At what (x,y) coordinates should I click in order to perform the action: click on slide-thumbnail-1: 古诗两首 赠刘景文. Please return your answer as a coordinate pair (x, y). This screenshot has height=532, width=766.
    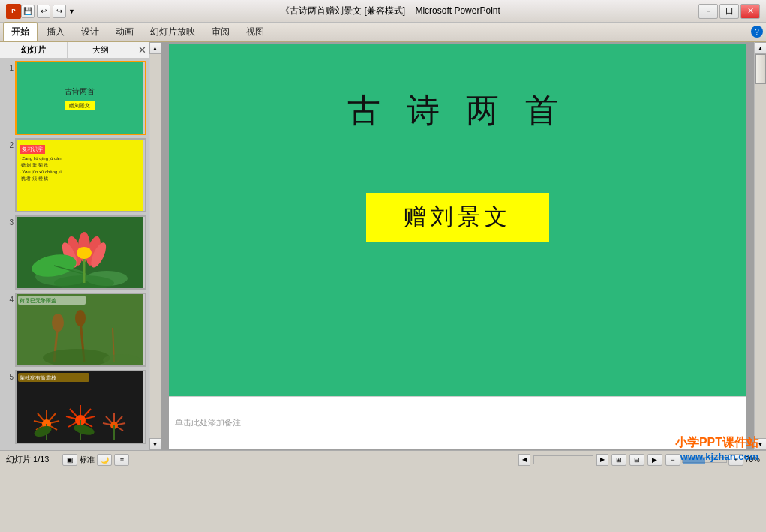
    Looking at the image, I should click on (81, 98).